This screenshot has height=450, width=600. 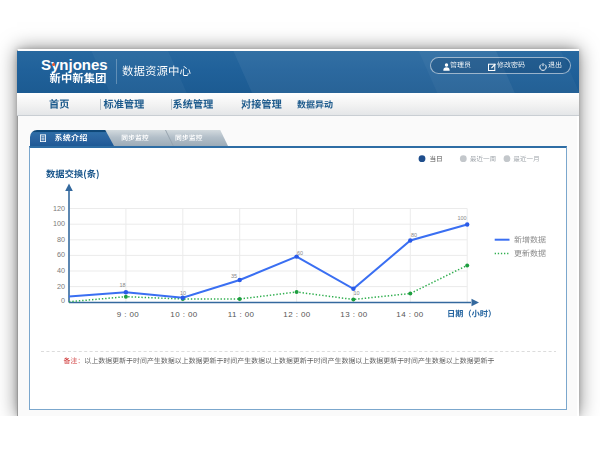 What do you see at coordinates (354, 314) in the screenshot?
I see `svg-text: 13 : 00` at bounding box center [354, 314].